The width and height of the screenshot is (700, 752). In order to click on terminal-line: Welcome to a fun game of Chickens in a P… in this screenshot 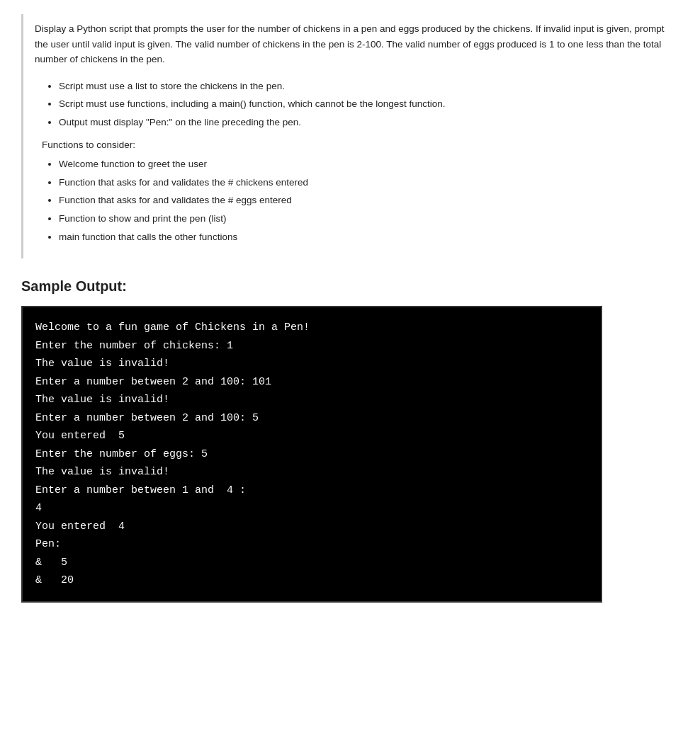, I will do `click(312, 328)`.